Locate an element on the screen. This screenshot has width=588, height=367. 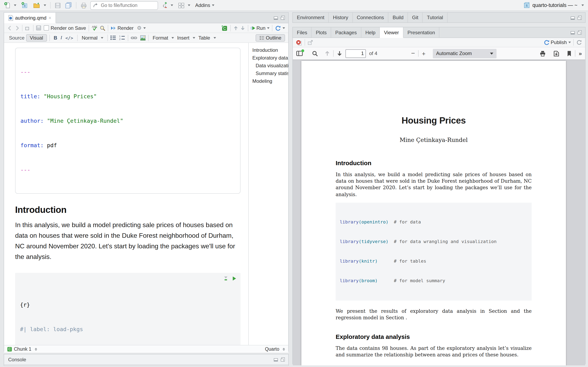
clear-viewer-icon is located at coordinates (299, 42).